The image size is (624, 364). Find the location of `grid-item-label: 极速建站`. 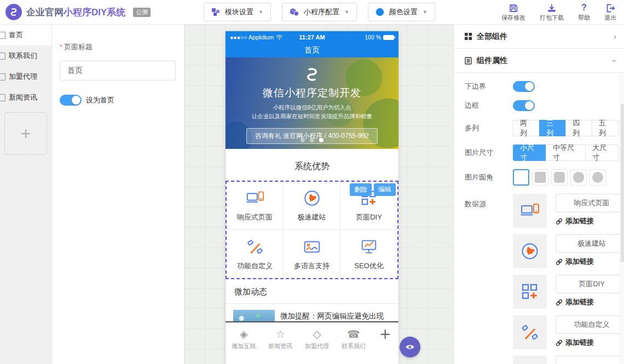

grid-item-label: 极速建站 is located at coordinates (312, 217).